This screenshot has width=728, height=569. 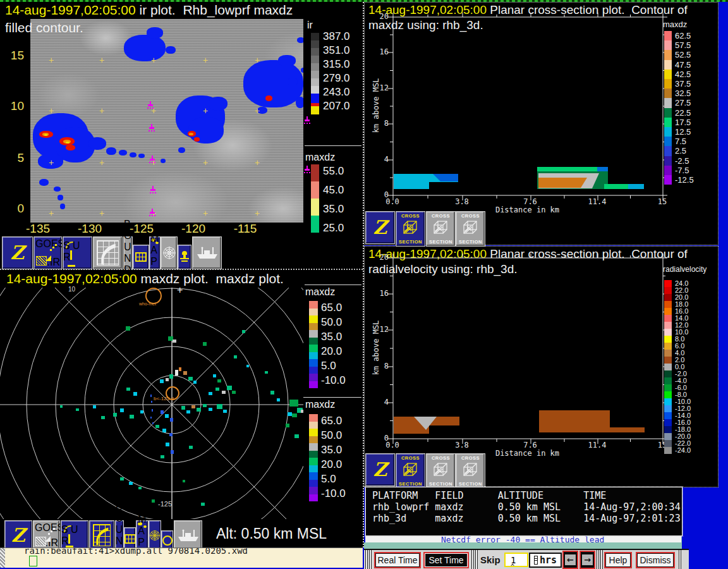 What do you see at coordinates (72, 278) in the screenshot?
I see `radar-title-time: 14-aug-1997,02:05:00` at bounding box center [72, 278].